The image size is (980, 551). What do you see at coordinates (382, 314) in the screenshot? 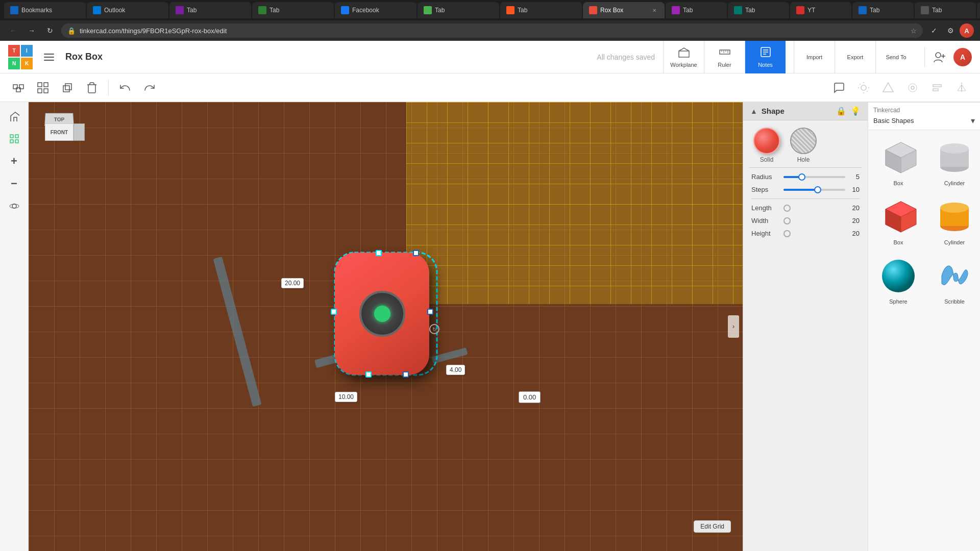
I see `object-inner-circle` at bounding box center [382, 314].